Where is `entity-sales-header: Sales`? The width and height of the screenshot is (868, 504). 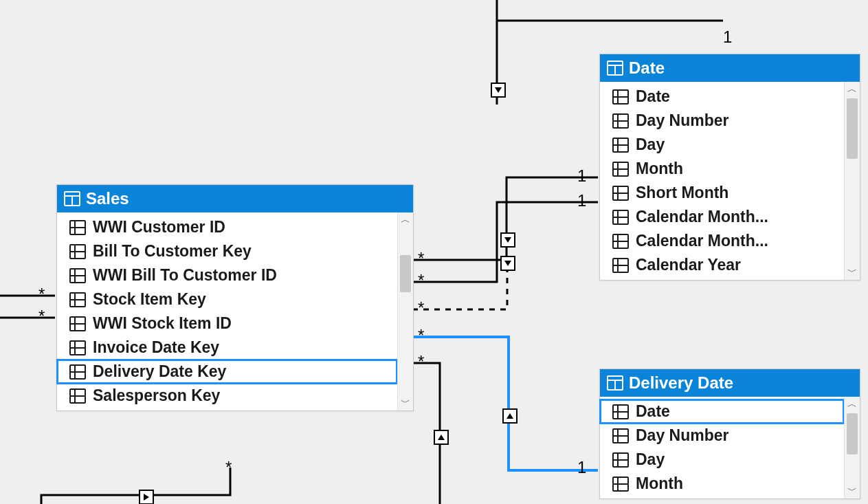 entity-sales-header: Sales is located at coordinates (235, 199).